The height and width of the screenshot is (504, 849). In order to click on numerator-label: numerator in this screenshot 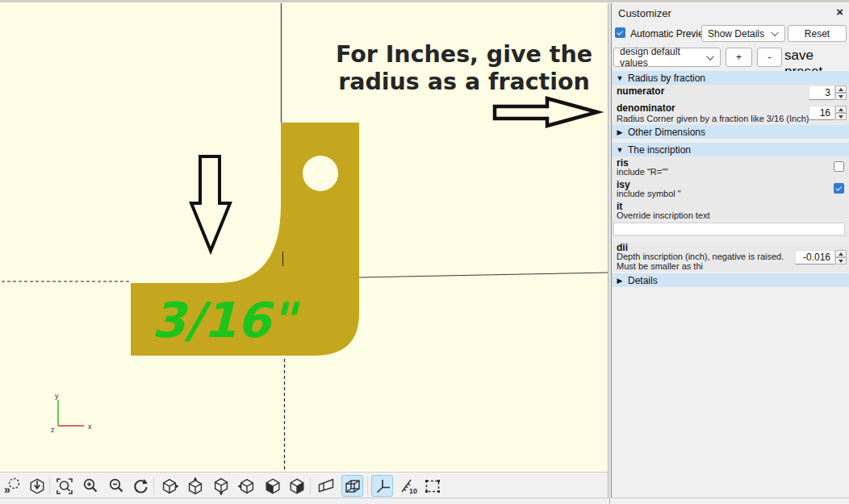, I will do `click(641, 91)`.